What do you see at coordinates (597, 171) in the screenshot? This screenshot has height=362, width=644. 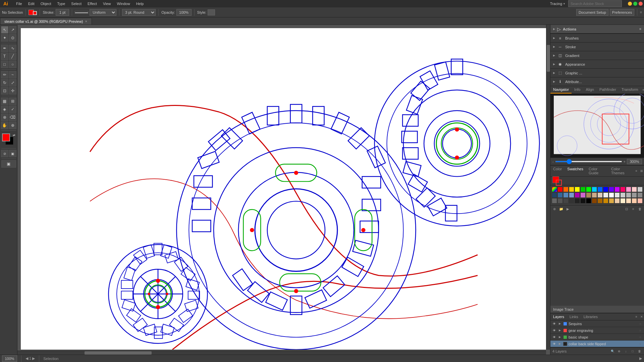 I see `tab-color-guide: Color Guide` at bounding box center [597, 171].